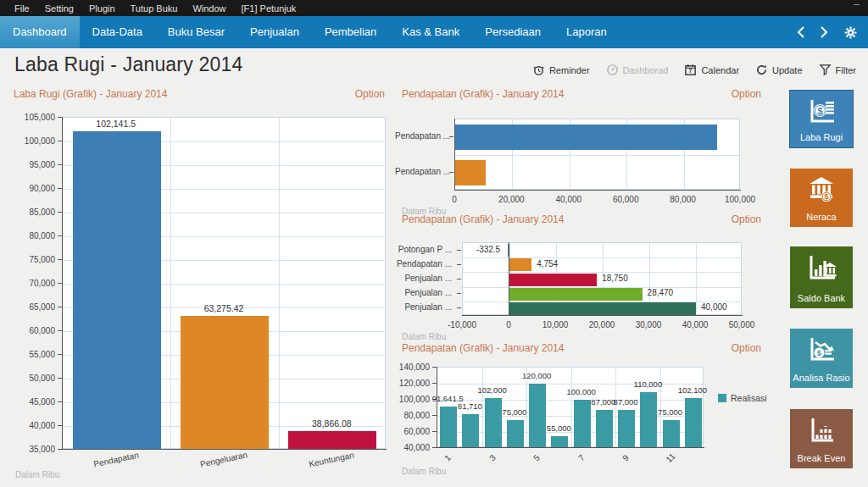  What do you see at coordinates (856, 5) in the screenshot?
I see `minimize-button: –` at bounding box center [856, 5].